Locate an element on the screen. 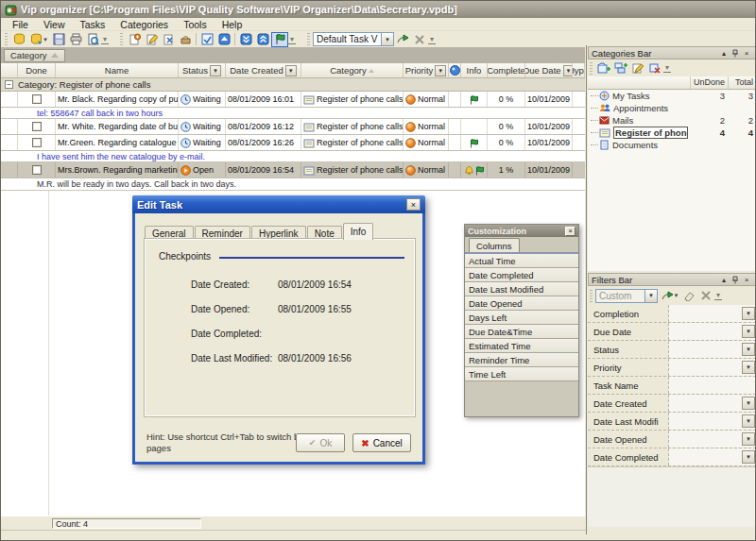 The width and height of the screenshot is (756, 541). collapse-panel-icon: ▴ is located at coordinates (724, 279).